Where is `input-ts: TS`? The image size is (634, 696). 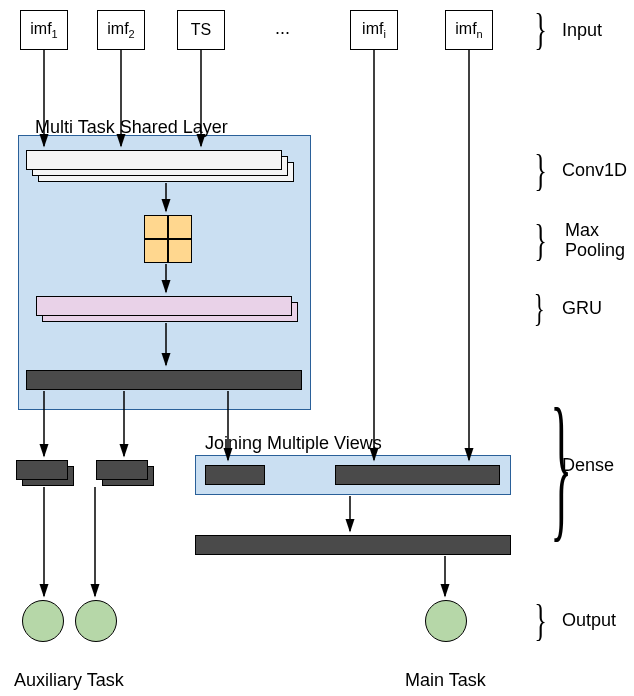
input-ts: TS is located at coordinates (201, 30).